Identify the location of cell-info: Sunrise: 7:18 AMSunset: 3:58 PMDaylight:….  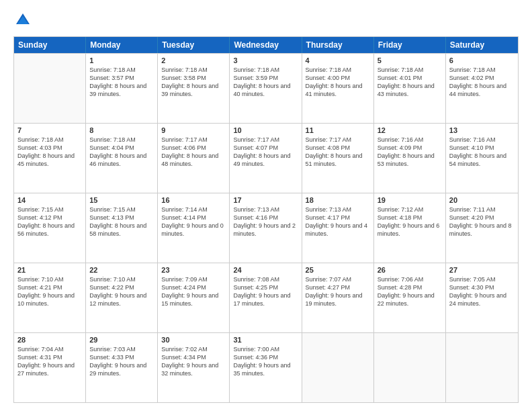
(193, 82).